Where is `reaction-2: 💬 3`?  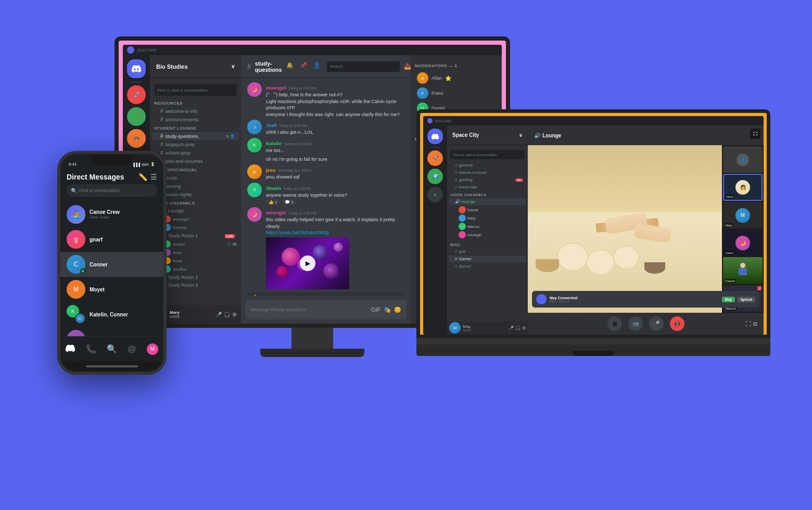
reaction-2: 💬 3 is located at coordinates (289, 202).